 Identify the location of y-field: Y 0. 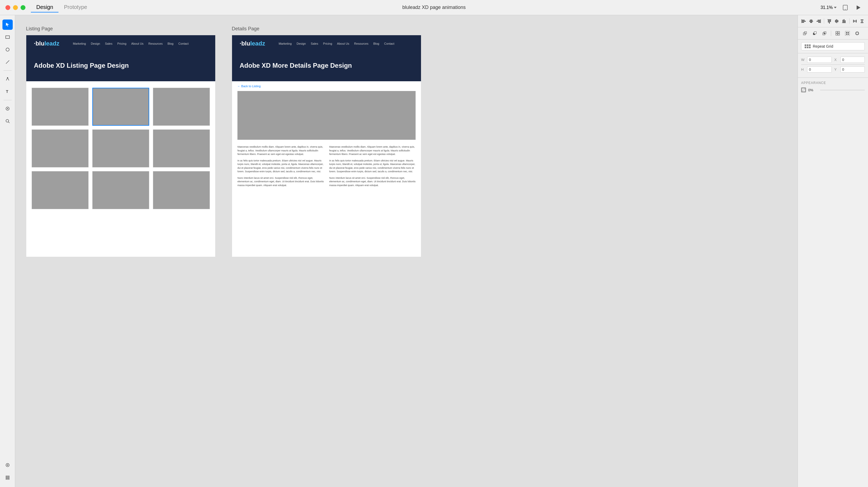
(850, 69).